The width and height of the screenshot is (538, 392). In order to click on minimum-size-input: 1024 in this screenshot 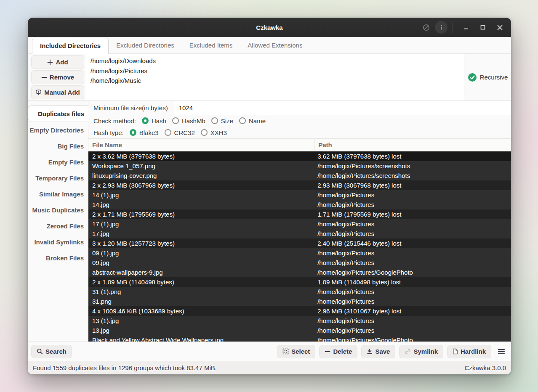, I will do `click(343, 108)`.